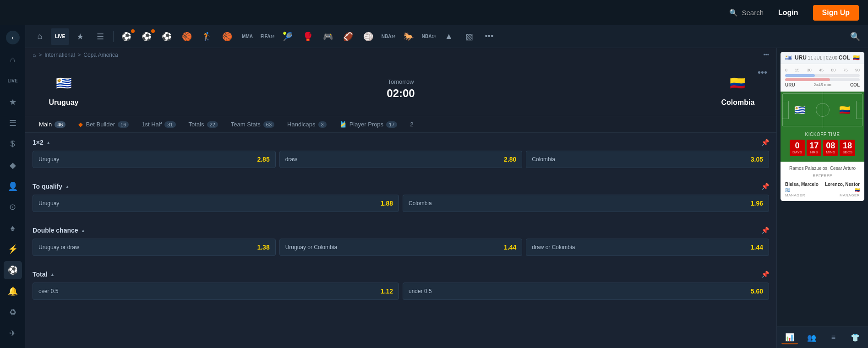 The width and height of the screenshot is (868, 348). What do you see at coordinates (765, 186) in the screenshot?
I see `pin-icon-qualify: 📌` at bounding box center [765, 186].